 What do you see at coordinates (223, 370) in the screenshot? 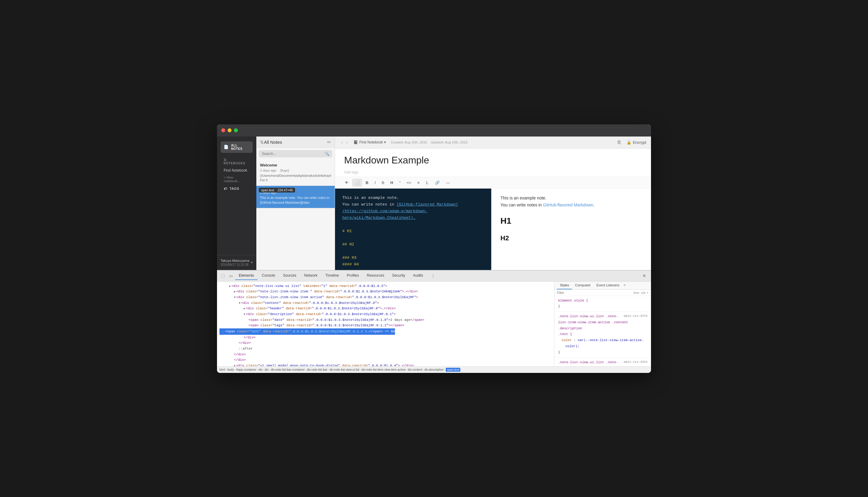
I see `breadcrumb-html: html` at bounding box center [223, 370].